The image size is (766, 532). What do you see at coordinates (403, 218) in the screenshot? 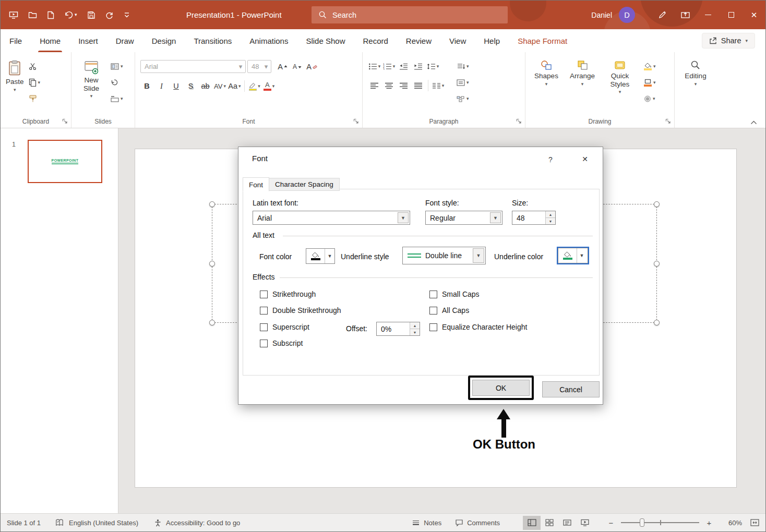
I see `chevron-down-icon: ▼` at bounding box center [403, 218].